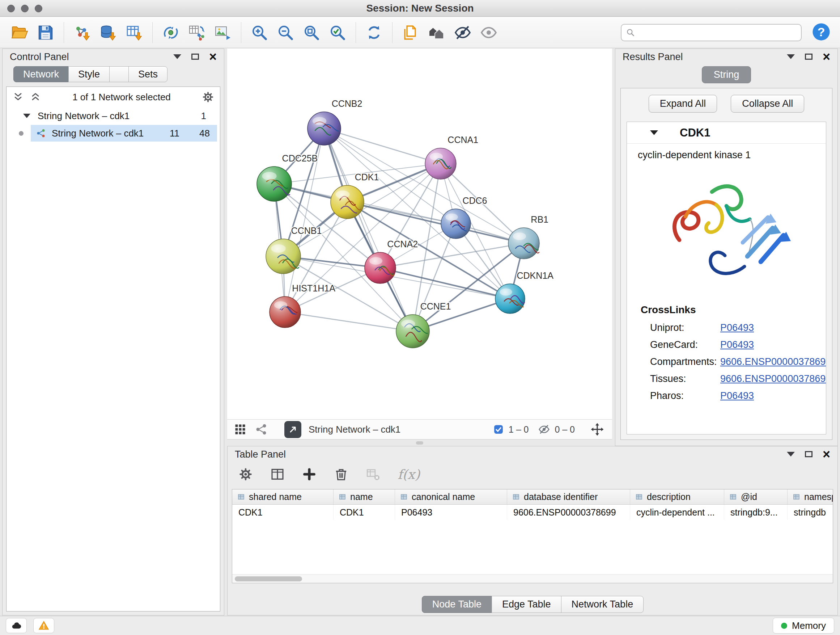  Describe the element at coordinates (148, 74) in the screenshot. I see `tab-sets: Sets` at that location.